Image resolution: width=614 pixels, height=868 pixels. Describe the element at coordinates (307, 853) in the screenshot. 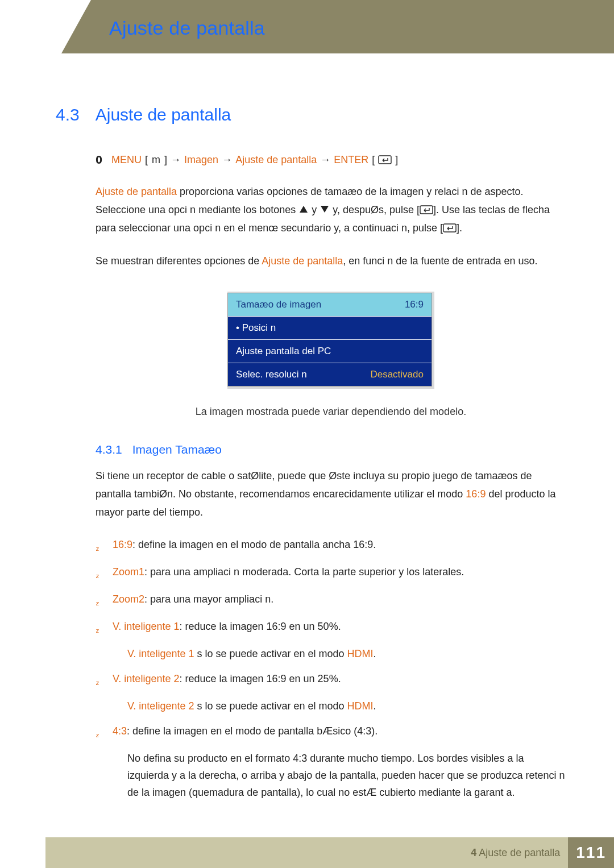

I see `footer-bar: 4 Ajuste de pantalla 111` at that location.